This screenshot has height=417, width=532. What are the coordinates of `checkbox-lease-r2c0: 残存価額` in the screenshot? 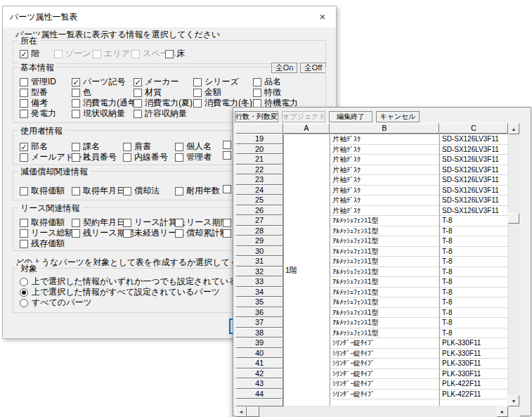 It's located at (42, 243).